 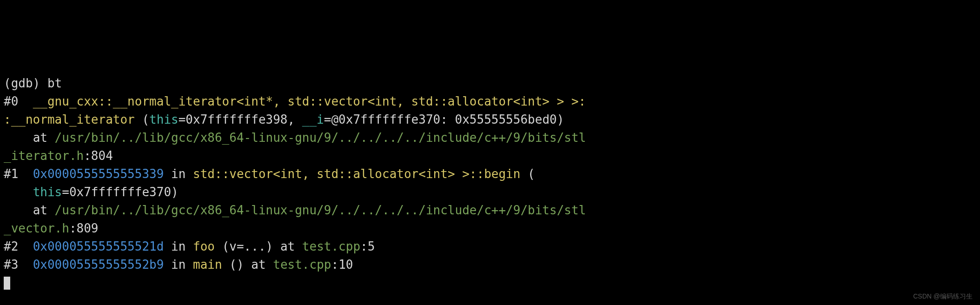 What do you see at coordinates (102, 156) in the screenshot?
I see `line-number: 804` at bounding box center [102, 156].